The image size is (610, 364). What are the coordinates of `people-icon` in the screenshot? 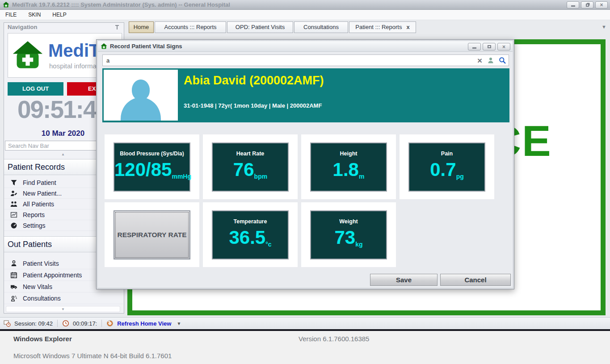 It's located at (14, 204).